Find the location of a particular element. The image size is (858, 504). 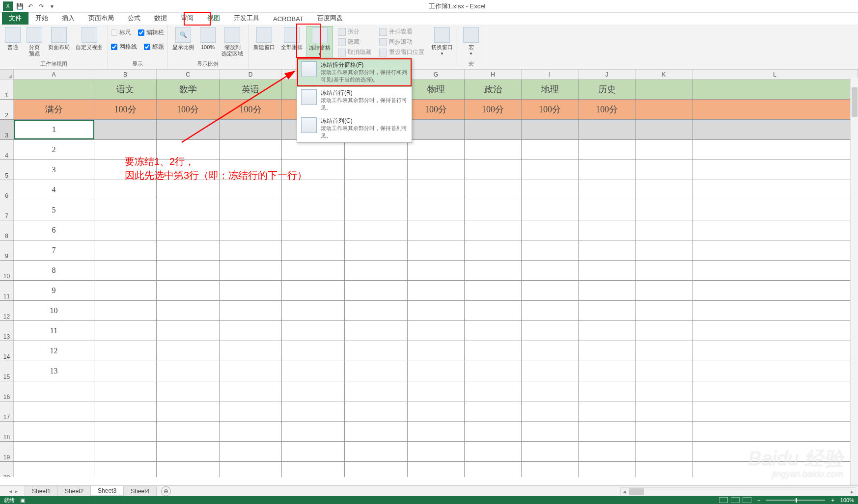

cell-B9 is located at coordinates (126, 250).